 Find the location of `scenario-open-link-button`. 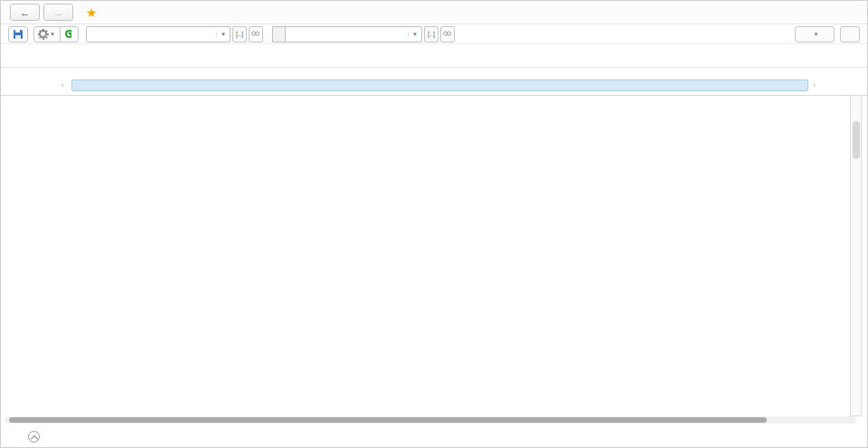

scenario-open-link-button is located at coordinates (448, 34).